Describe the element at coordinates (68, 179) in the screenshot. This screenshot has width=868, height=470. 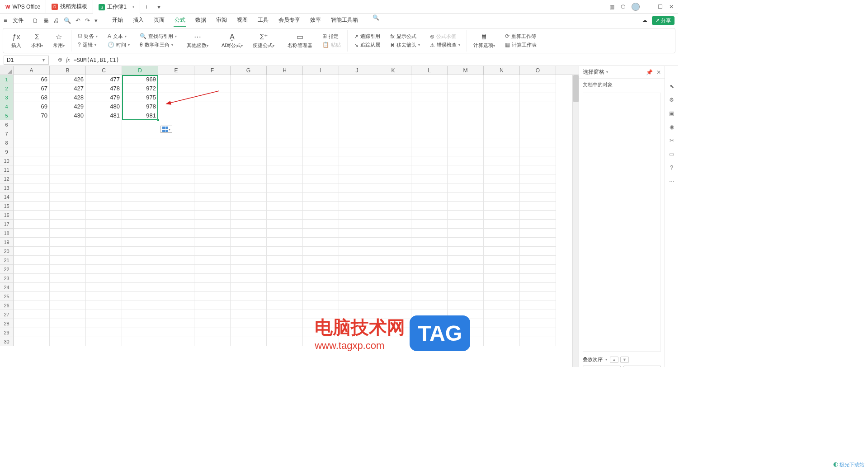
I see `cell-B12` at that location.